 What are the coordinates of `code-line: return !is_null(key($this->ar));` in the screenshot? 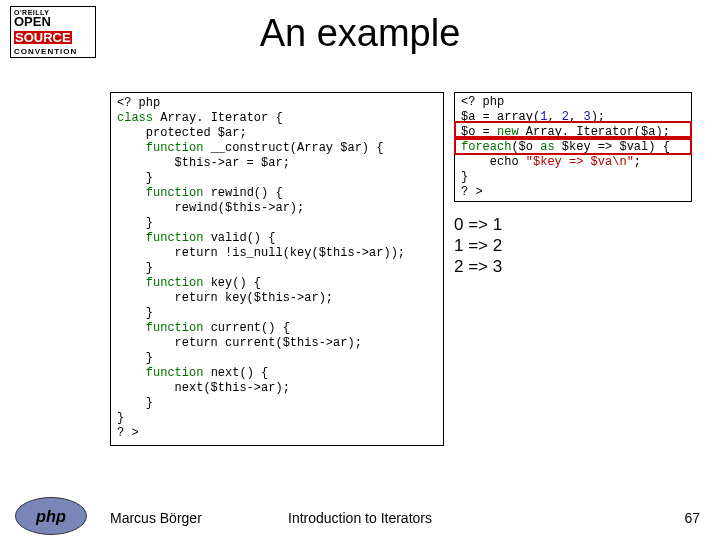 It's located at (261, 253).